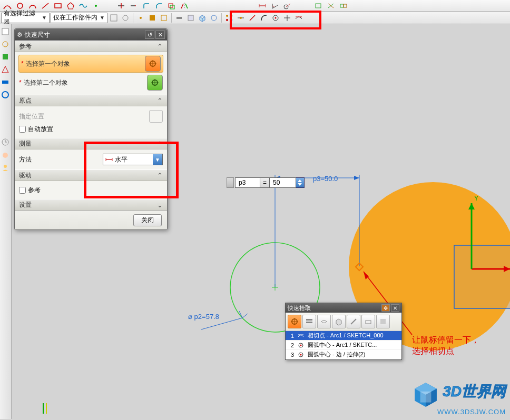  I want to click on dim-diameter-label: ⌀ p2=57.8, so click(203, 317).